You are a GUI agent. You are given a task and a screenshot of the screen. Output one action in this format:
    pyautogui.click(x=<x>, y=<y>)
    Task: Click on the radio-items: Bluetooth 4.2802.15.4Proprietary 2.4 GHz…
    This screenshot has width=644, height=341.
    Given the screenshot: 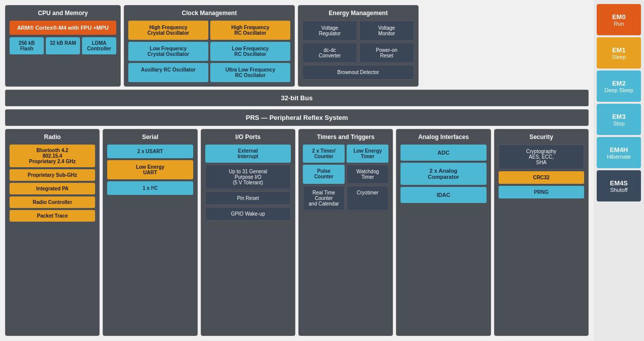 What is the action you would take?
    pyautogui.click(x=52, y=183)
    